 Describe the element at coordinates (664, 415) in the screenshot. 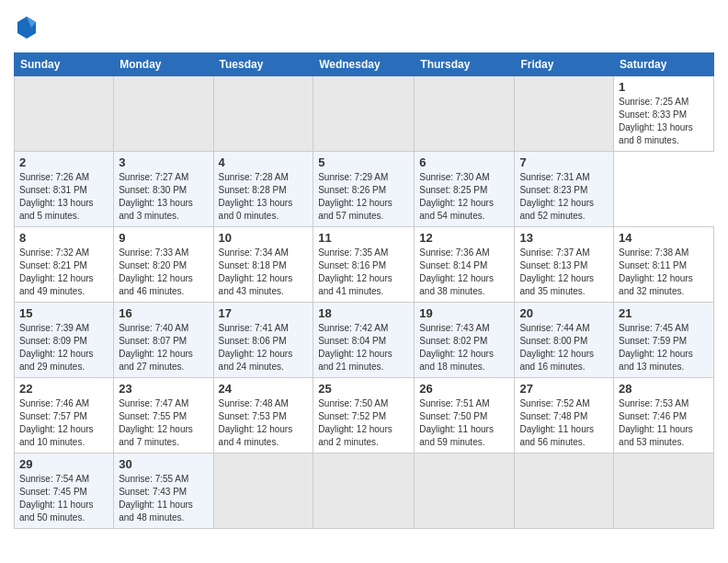

I see `calendar-cell: 28Sunrise: 7:53 AMSunset: 7:46 PMDayligh…` at that location.